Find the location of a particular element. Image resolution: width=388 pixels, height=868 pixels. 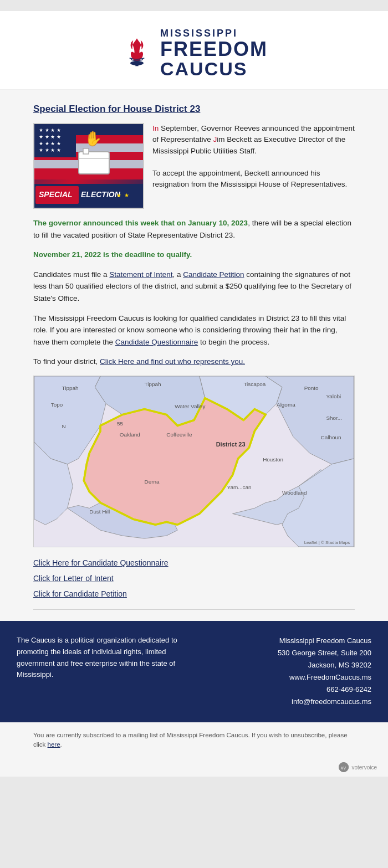

svg-text: Coffeeville is located at coordinates (180, 434).